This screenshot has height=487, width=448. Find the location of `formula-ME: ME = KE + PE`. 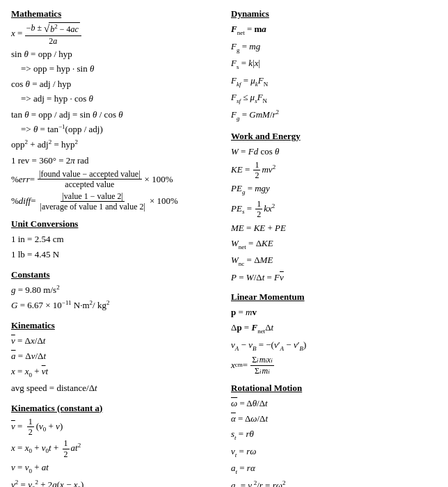

formula-ME: ME = KE + PE is located at coordinates (334, 228).